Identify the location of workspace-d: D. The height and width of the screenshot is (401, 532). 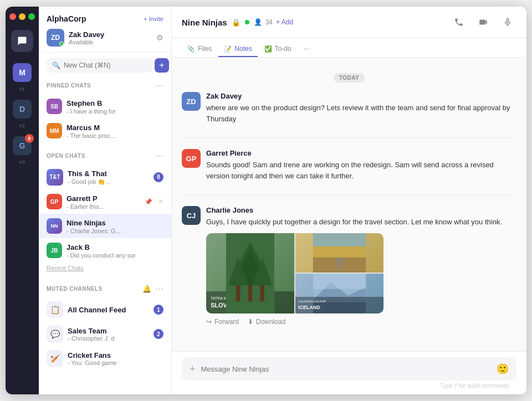
(22, 109).